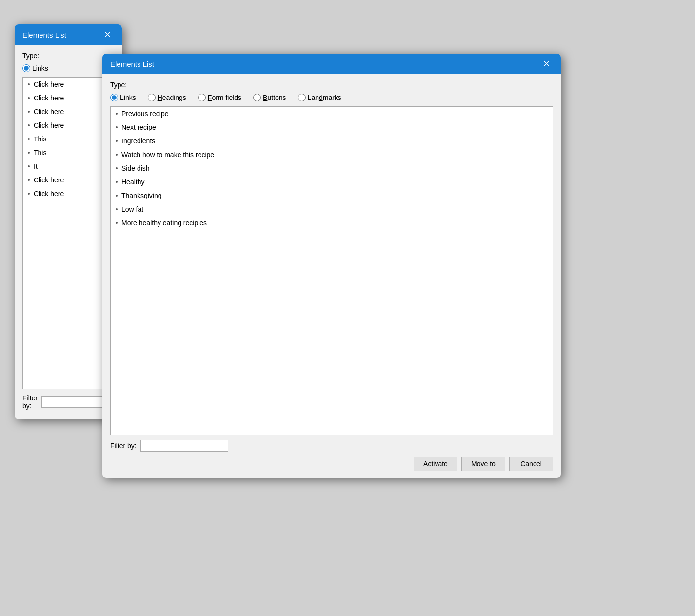 This screenshot has height=616, width=695. What do you see at coordinates (332, 127) in the screenshot?
I see `list-item: Next recipe` at bounding box center [332, 127].